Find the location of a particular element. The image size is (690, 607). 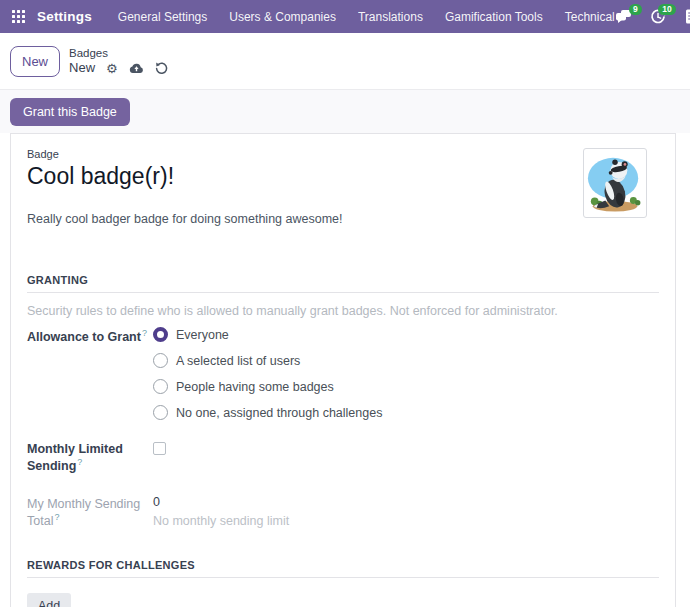

new-button: New is located at coordinates (35, 62).